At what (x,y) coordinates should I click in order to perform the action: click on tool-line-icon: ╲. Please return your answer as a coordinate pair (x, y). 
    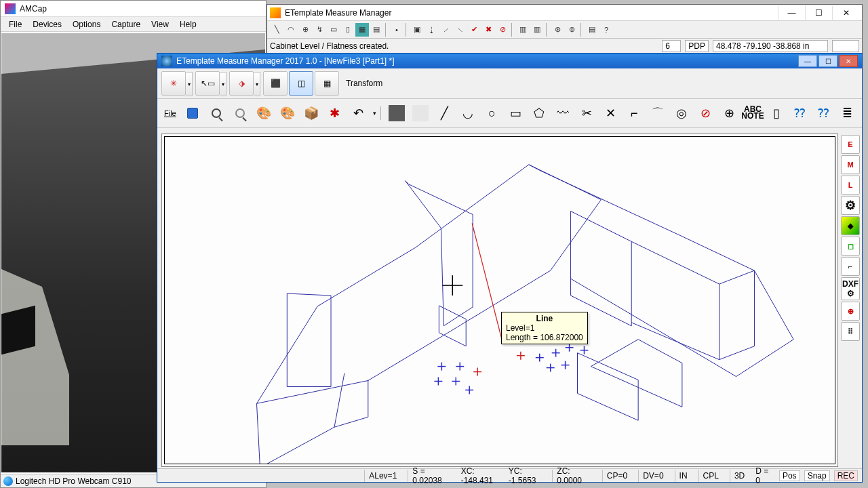
    Looking at the image, I should click on (277, 30).